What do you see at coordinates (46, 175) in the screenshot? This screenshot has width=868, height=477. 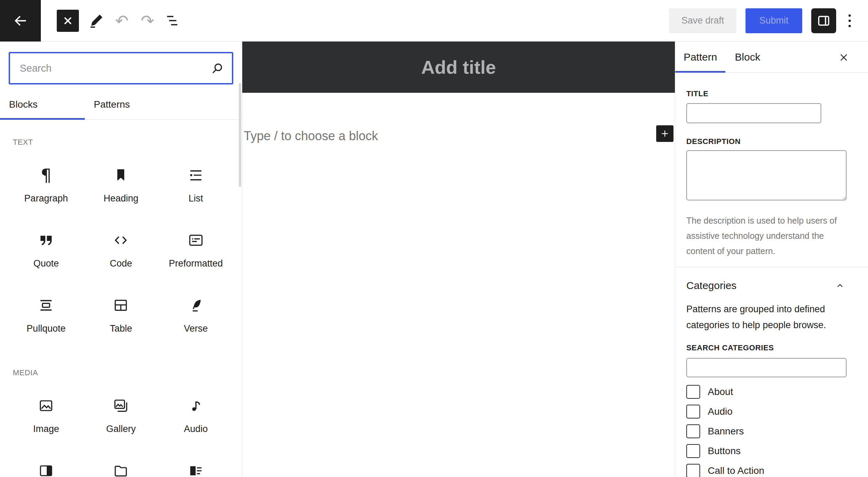 I see `paragraph-icon: ¶` at bounding box center [46, 175].